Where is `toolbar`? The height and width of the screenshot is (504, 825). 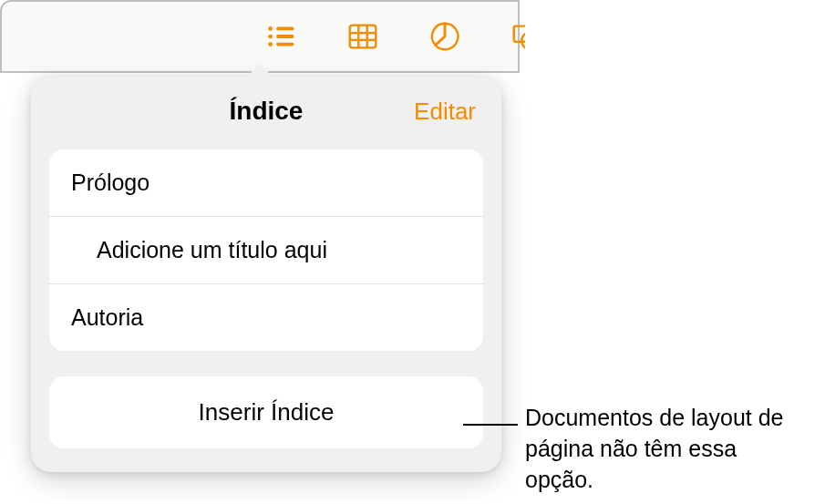
toolbar is located at coordinates (260, 36).